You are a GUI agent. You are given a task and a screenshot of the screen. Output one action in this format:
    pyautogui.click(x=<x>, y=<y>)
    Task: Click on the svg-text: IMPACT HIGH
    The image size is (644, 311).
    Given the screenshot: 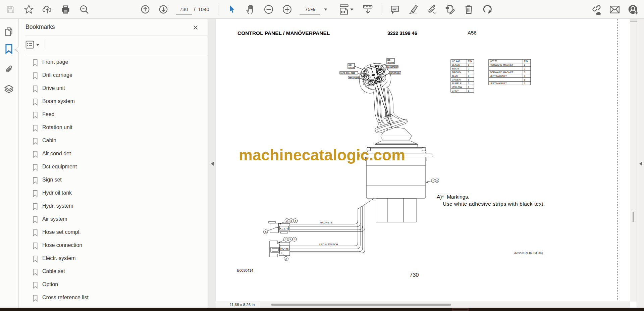 What is the action you would take?
    pyautogui.click(x=395, y=73)
    